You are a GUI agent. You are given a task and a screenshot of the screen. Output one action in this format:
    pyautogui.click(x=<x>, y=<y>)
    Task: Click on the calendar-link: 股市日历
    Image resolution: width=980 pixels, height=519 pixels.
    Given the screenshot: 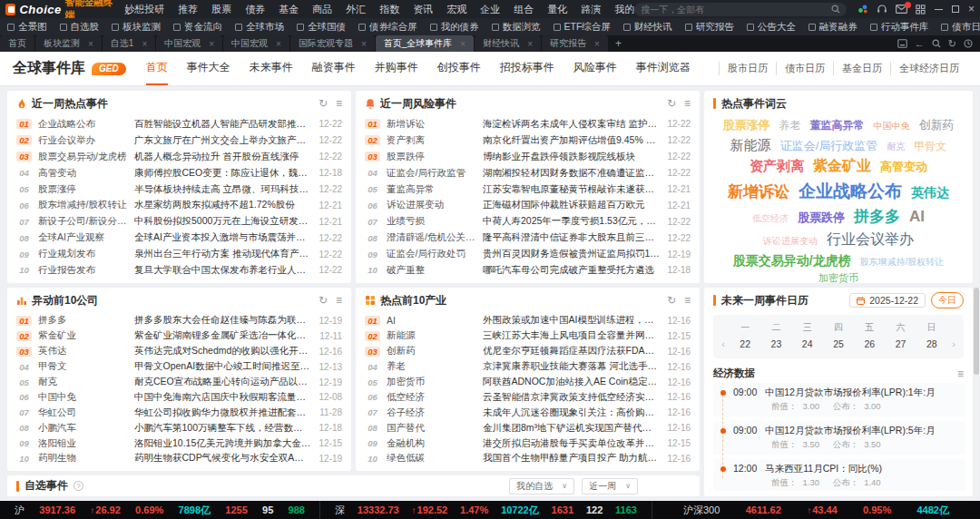 What is the action you would take?
    pyautogui.click(x=748, y=69)
    